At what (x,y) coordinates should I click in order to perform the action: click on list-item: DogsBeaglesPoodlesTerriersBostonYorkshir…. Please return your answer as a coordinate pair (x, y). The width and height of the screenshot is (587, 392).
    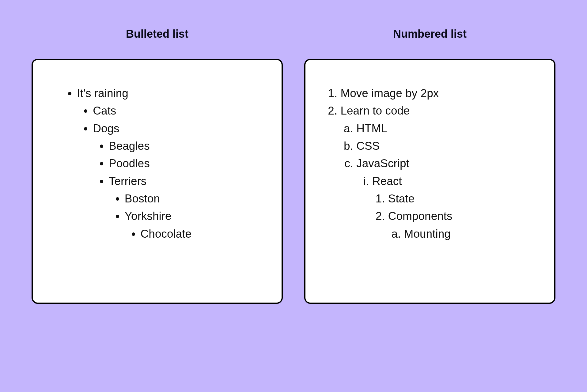
    Looking at the image, I should click on (178, 181).